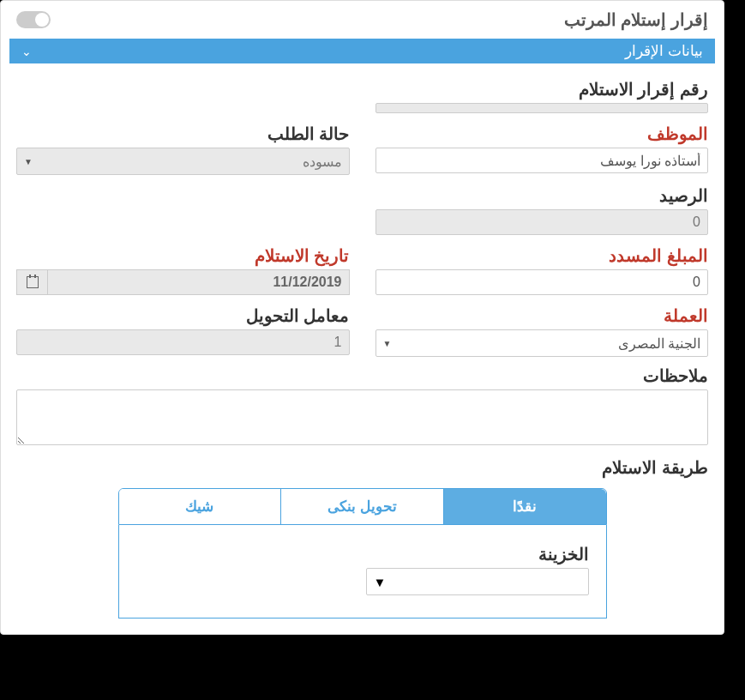 The height and width of the screenshot is (700, 745). What do you see at coordinates (664, 51) in the screenshot?
I see `section-title: بيانات الإقرار` at bounding box center [664, 51].